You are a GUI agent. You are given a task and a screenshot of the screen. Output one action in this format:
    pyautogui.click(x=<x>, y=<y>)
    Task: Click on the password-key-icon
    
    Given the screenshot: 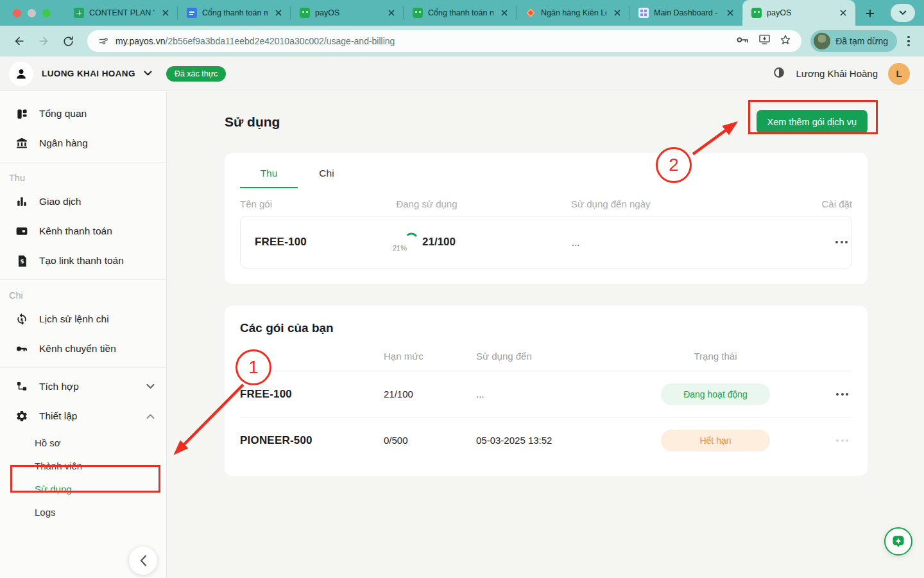 What is the action you would take?
    pyautogui.click(x=742, y=41)
    